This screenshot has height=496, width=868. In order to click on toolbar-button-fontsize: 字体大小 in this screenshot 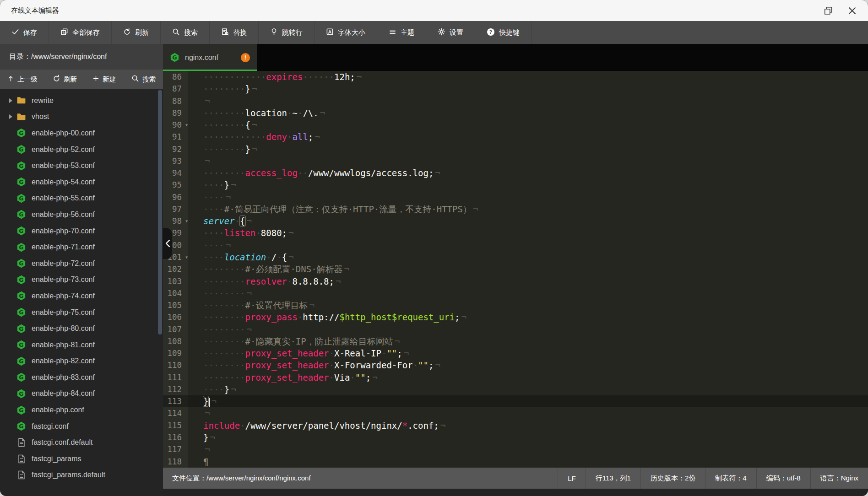, I will do `click(346, 32)`.